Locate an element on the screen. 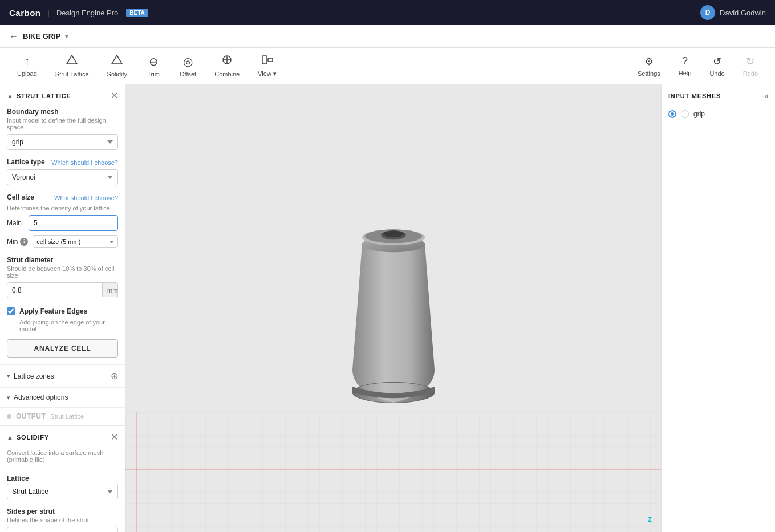  redo-icon: ↻ is located at coordinates (750, 62).